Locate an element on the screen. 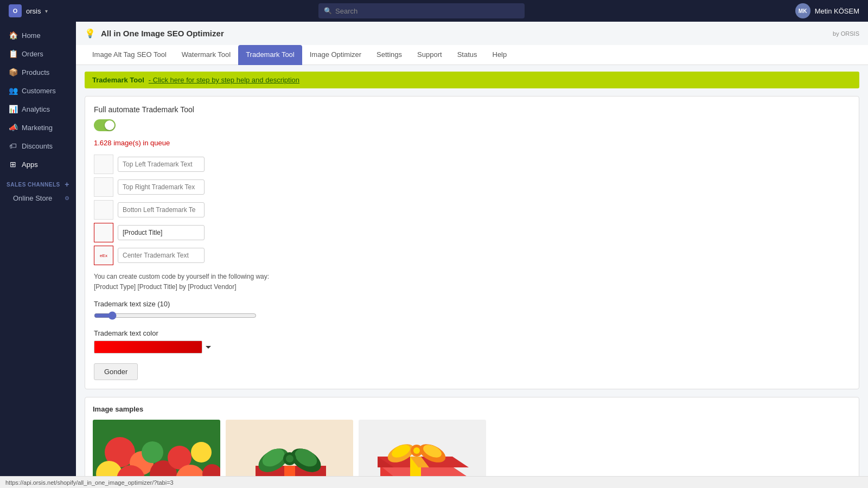 The width and height of the screenshot is (868, 488). tab-status: Status is located at coordinates (468, 55).